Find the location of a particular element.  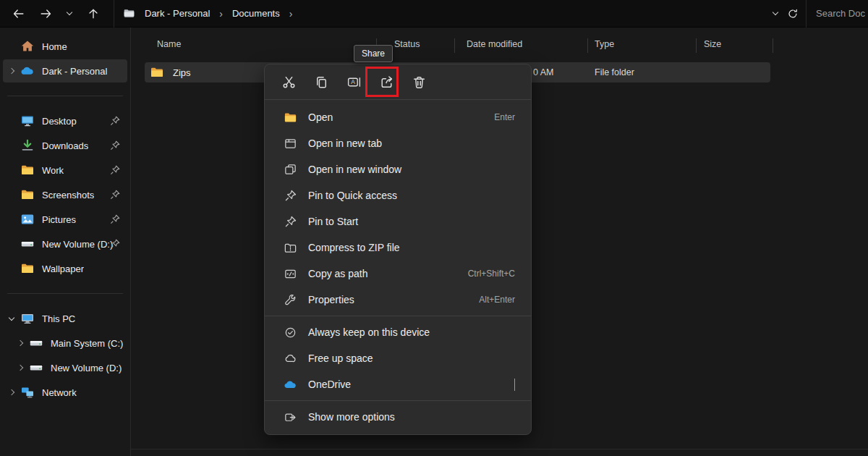

sidebar-item-new-volume-d-2: New Volume (D:) is located at coordinates (65, 368).